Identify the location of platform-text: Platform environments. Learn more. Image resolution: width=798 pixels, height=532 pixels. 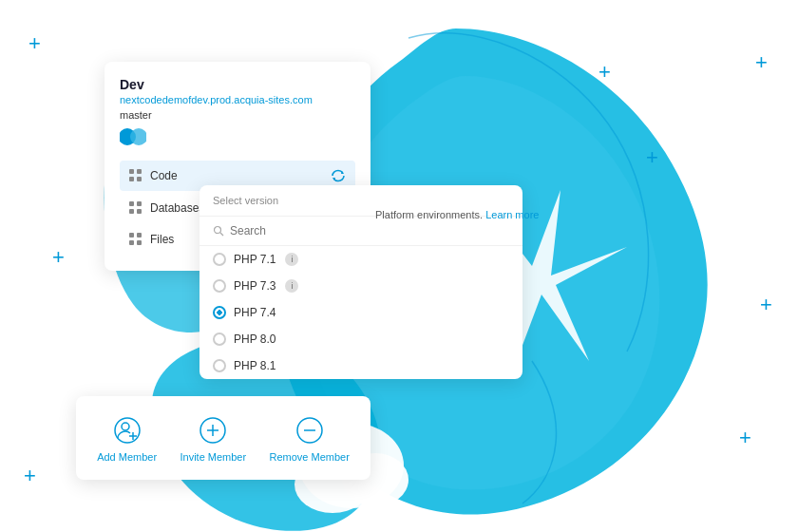
(457, 215).